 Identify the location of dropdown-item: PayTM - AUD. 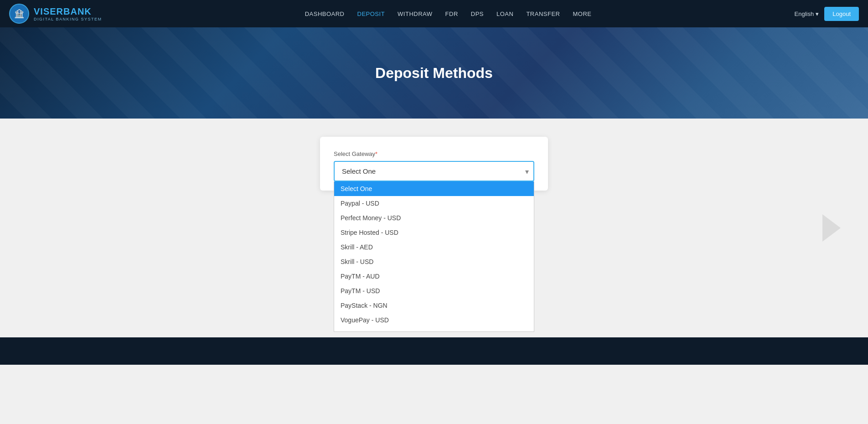
(434, 276).